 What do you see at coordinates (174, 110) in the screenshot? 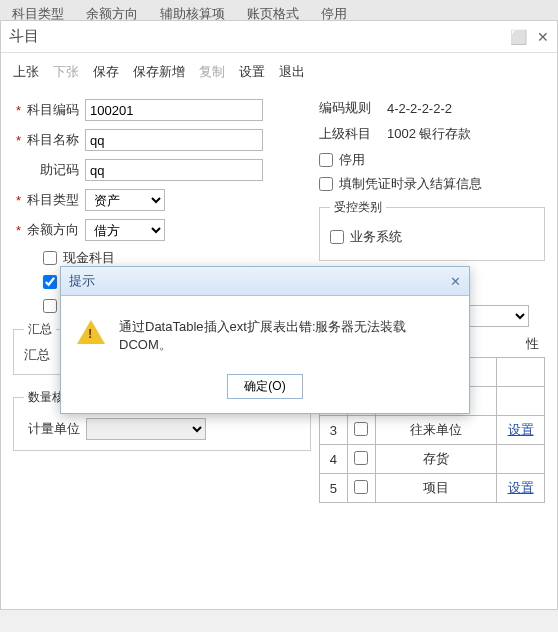
I see `code-input` at bounding box center [174, 110].